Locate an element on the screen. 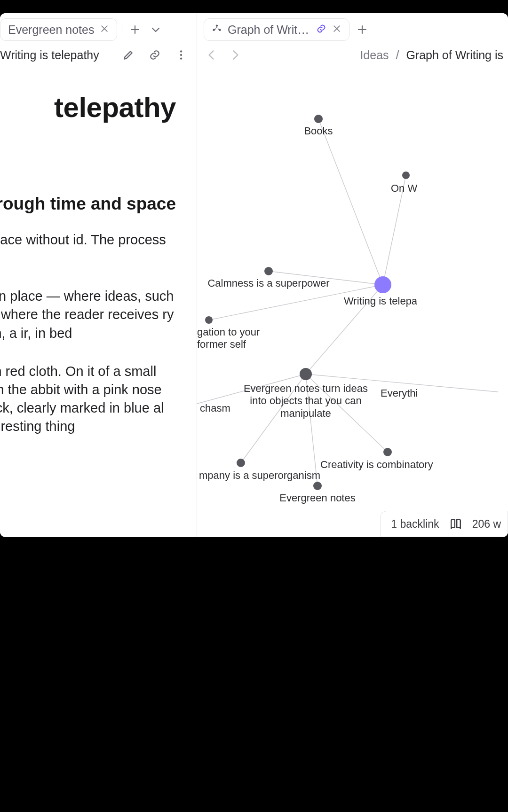  graph-label-on-writing: On W is located at coordinates (404, 188).